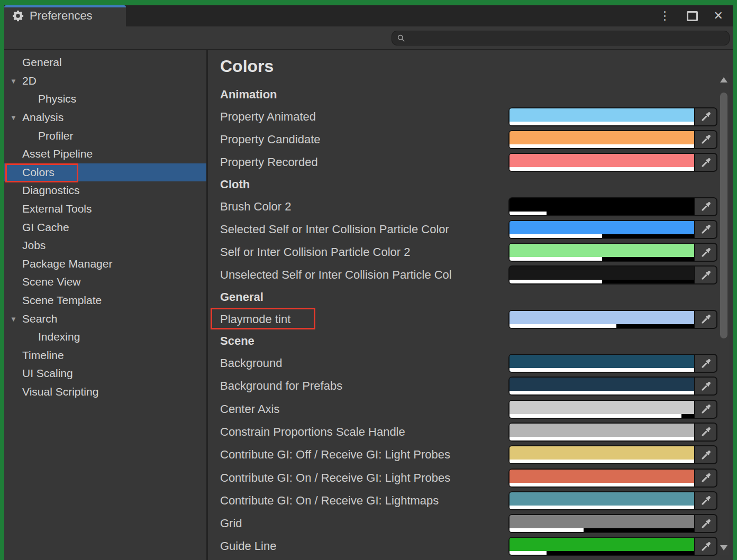 The image size is (737, 560). I want to click on sidebar-item-search: ▼Search, so click(105, 318).